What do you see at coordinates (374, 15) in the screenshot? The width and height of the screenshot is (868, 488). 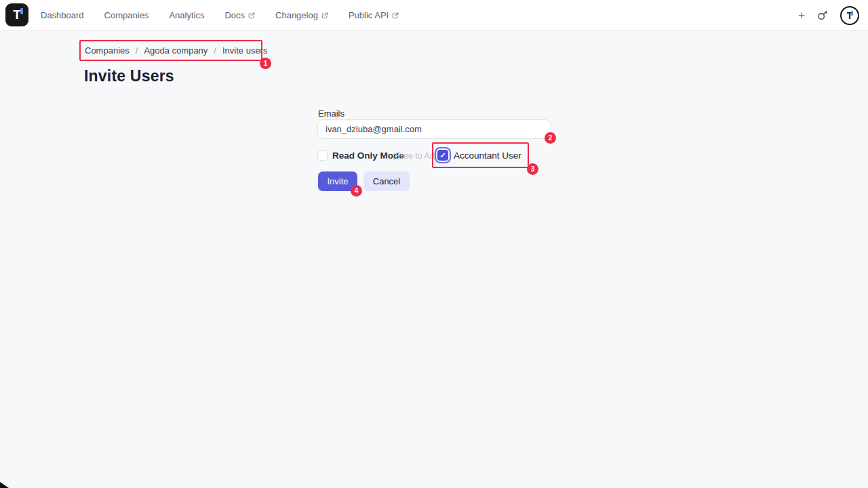 I see `nav-item-public-api: Public API` at bounding box center [374, 15].